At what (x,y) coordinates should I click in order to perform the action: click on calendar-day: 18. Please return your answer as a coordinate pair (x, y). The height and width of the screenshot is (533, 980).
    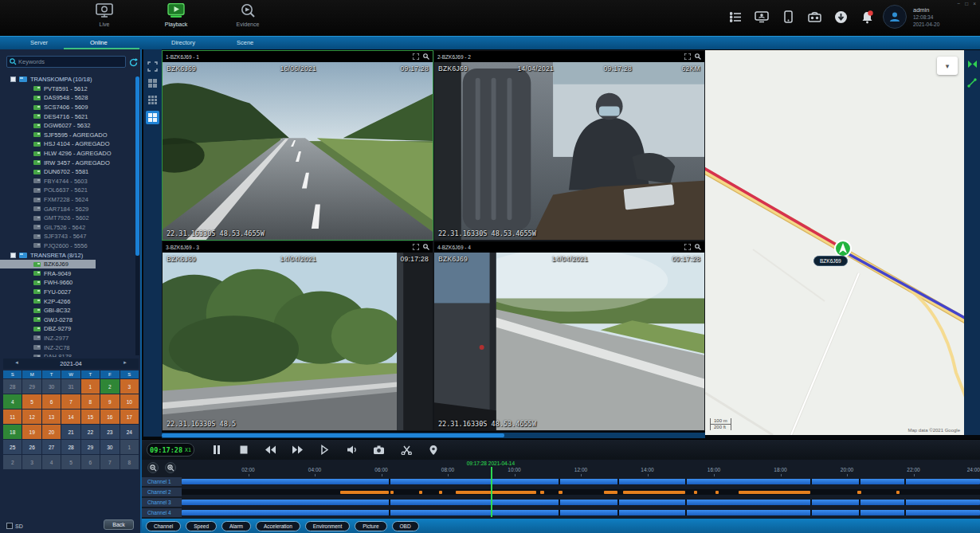
    Looking at the image, I should click on (13, 432).